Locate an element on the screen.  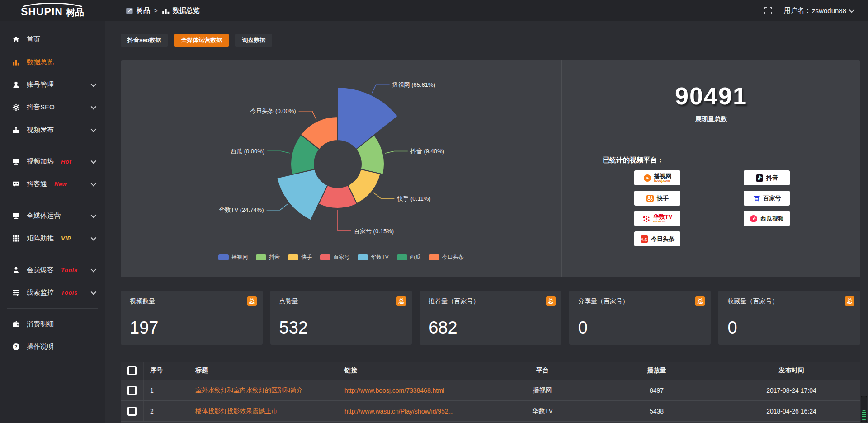
fullscreen-icon is located at coordinates (769, 11).